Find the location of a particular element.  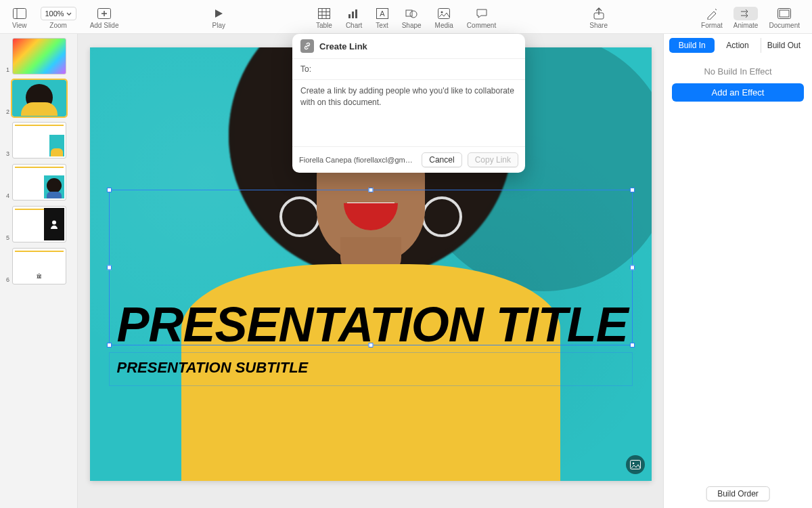

popover-description: Create a link by adding people who you'd… is located at coordinates (409, 113).